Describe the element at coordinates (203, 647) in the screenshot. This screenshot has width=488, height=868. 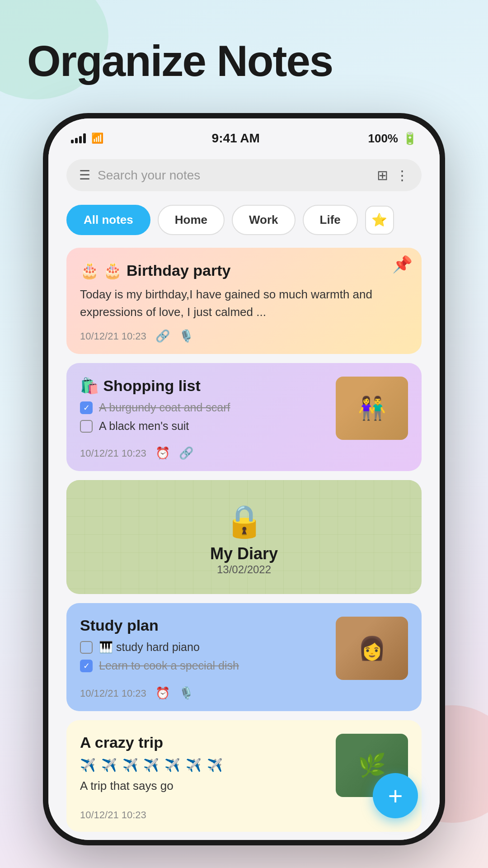
I see `study-item-1: 🎹 study hard piano` at that location.